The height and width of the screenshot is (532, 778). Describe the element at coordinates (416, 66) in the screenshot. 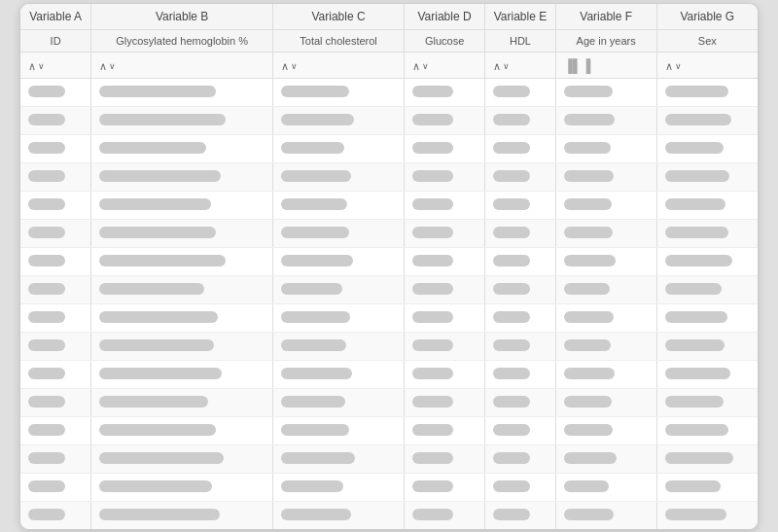

I see `sort-icon-d: ∧` at that location.